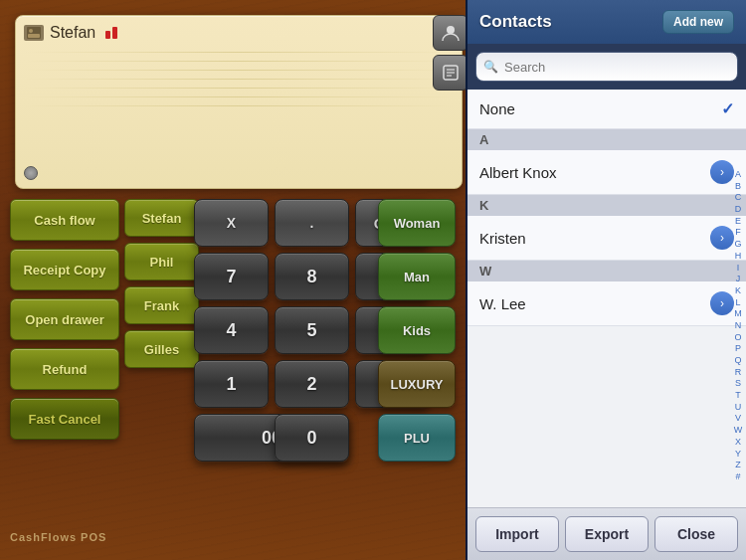  Describe the element at coordinates (696, 534) in the screenshot. I see `close-button: Close` at that location.